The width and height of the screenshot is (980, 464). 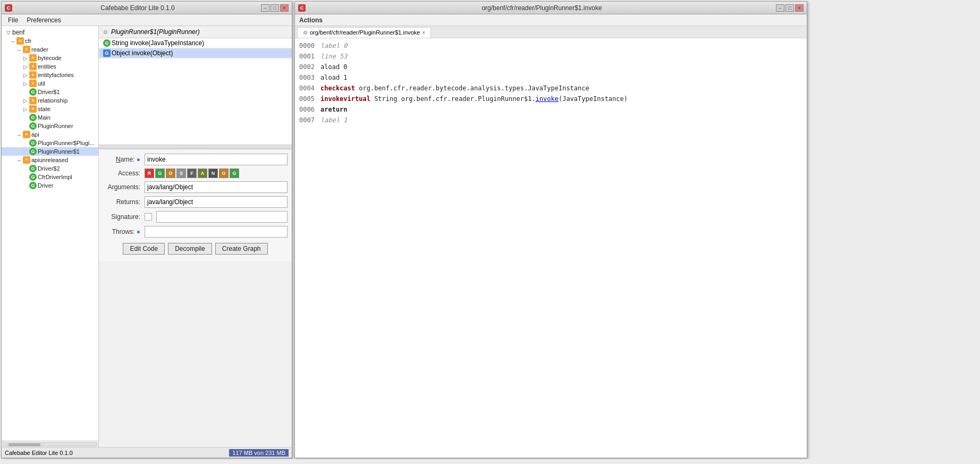 What do you see at coordinates (216, 187) in the screenshot?
I see `arguments-input` at bounding box center [216, 187].